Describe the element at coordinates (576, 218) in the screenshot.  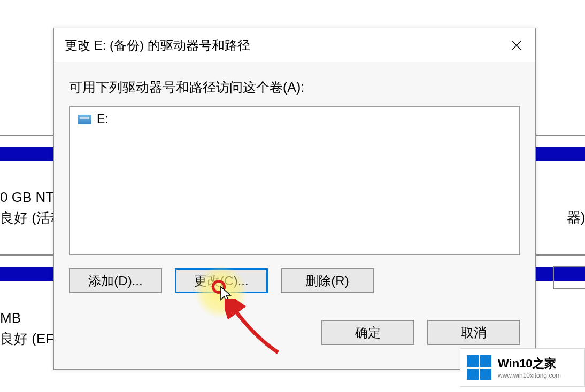
I see `bg-right-fragment: 器)` at that location.